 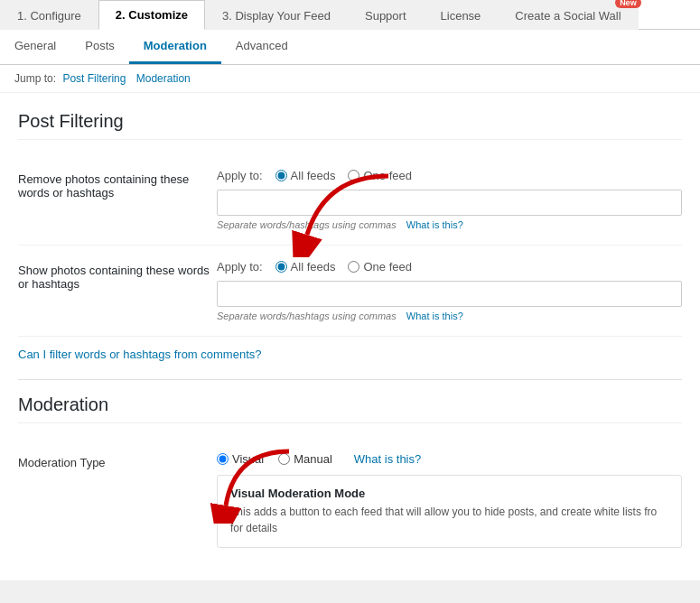 I want to click on remove-all-feeds-label: All feeds, so click(x=313, y=175).